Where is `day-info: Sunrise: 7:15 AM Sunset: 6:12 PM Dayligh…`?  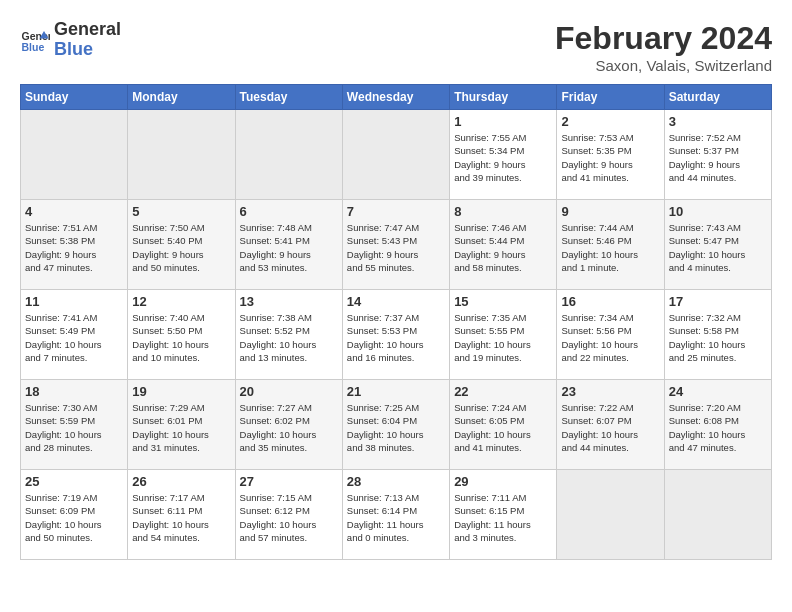
day-info: Sunrise: 7:15 AM Sunset: 6:12 PM Dayligh… is located at coordinates (289, 518).